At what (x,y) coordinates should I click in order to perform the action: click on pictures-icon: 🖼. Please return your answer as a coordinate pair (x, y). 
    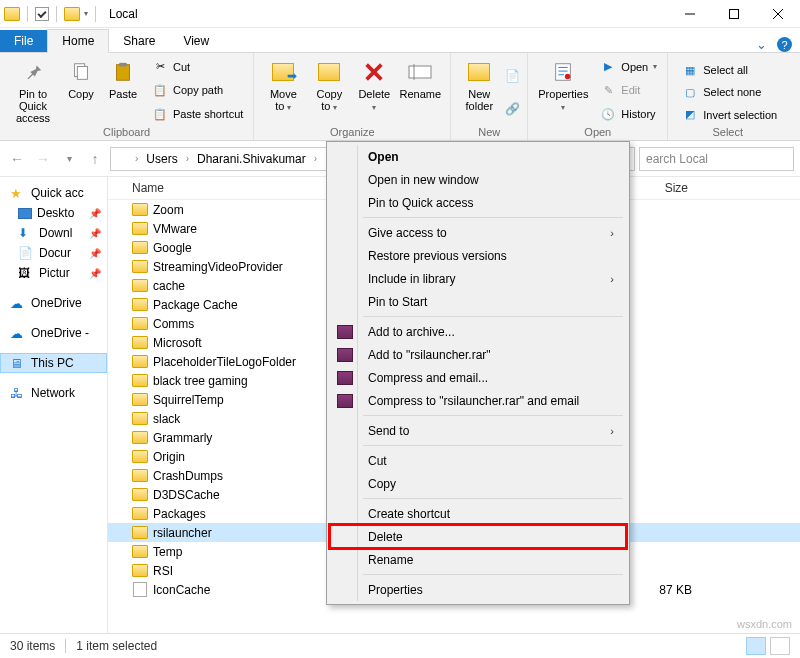
    Looking at the image, I should click on (26, 273).